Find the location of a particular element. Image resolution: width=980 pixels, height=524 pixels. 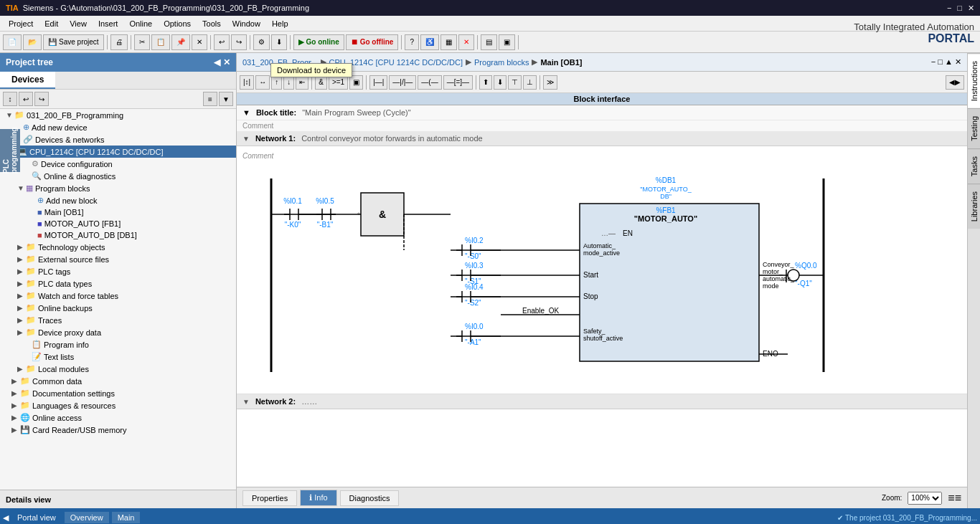

overview-btn: Overview is located at coordinates (87, 518).